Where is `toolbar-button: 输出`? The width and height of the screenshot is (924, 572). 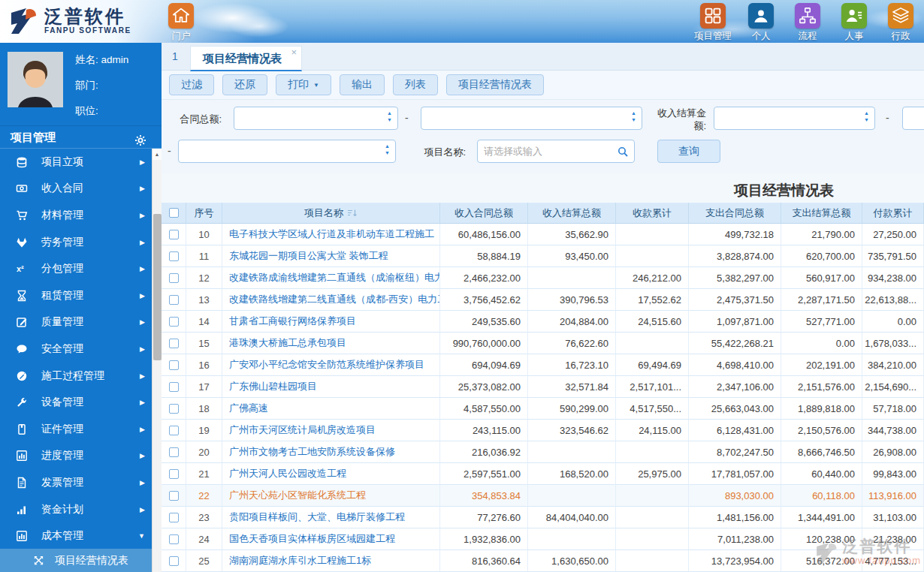 toolbar-button: 输出 is located at coordinates (362, 85).